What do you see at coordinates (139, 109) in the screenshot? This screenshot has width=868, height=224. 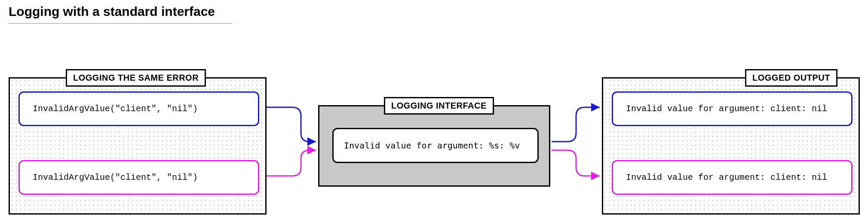 I see `input-call-box-1: InvalidArgValue("client", "nil")` at bounding box center [139, 109].